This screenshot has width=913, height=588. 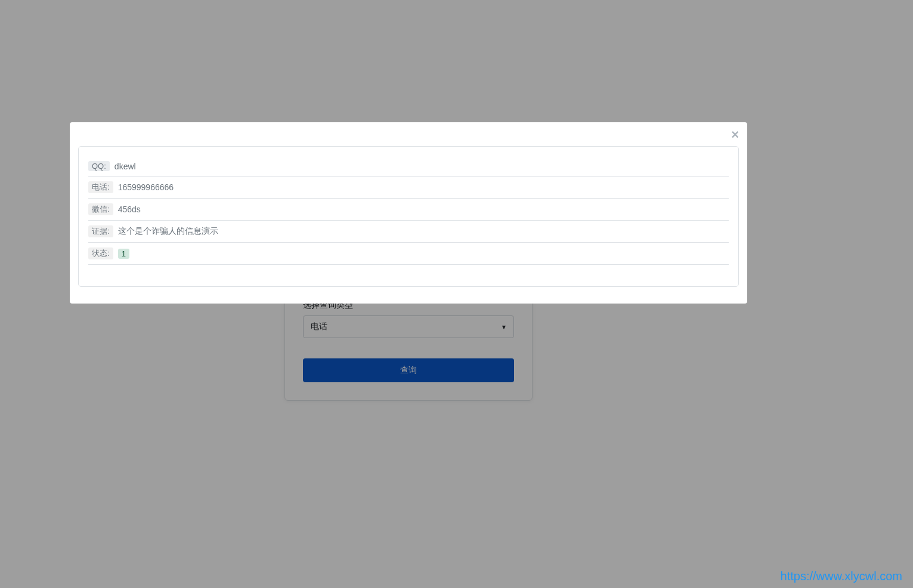 I want to click on info-label-qq: QQ:, so click(x=99, y=166).